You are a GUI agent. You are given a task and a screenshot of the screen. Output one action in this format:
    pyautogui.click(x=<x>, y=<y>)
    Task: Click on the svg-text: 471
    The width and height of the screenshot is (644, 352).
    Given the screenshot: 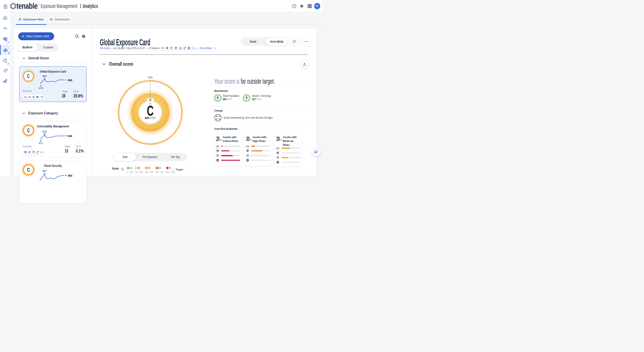 What is the action you would take?
    pyautogui.click(x=41, y=143)
    